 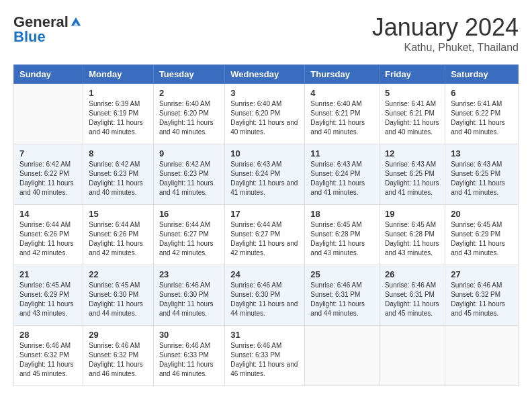 What do you see at coordinates (48, 334) in the screenshot?
I see `day-number: 28` at bounding box center [48, 334].